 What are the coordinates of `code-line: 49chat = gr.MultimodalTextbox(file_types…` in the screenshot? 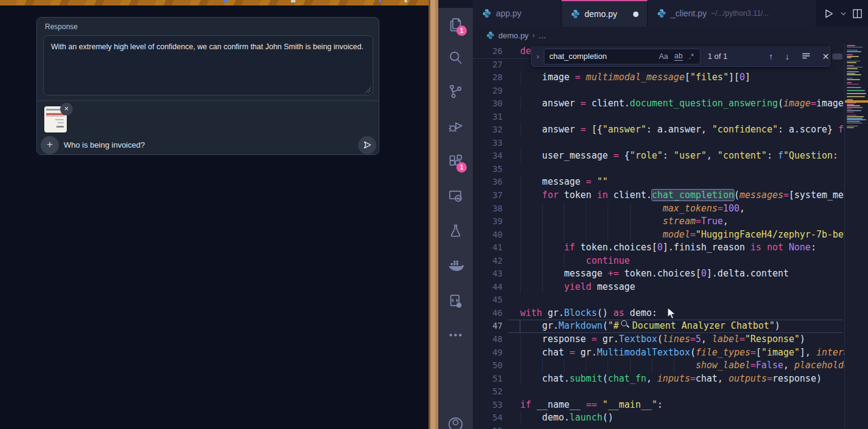 It's located at (670, 353).